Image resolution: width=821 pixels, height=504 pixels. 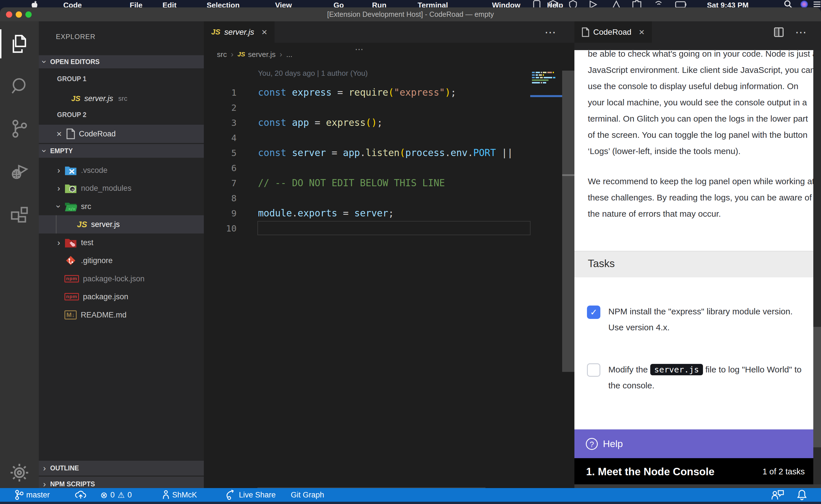 What do you see at coordinates (121, 468) in the screenshot?
I see `outline-section-header: › OUTLINE` at bounding box center [121, 468].